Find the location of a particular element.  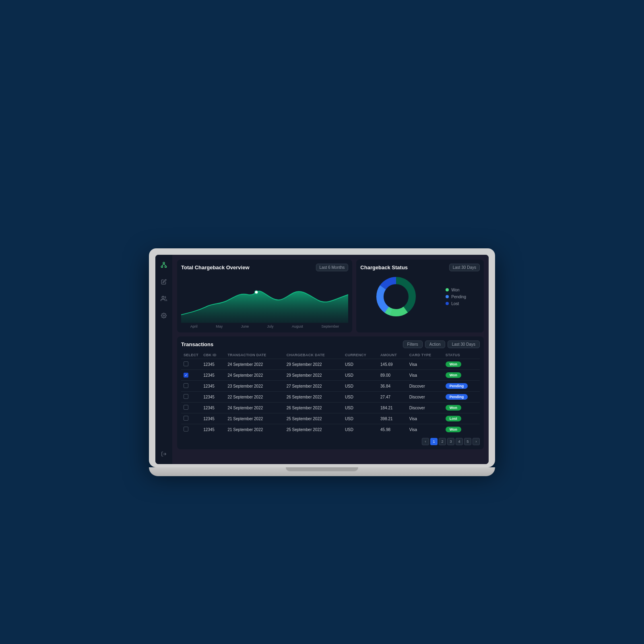

filters-button: Filters is located at coordinates (413, 345).